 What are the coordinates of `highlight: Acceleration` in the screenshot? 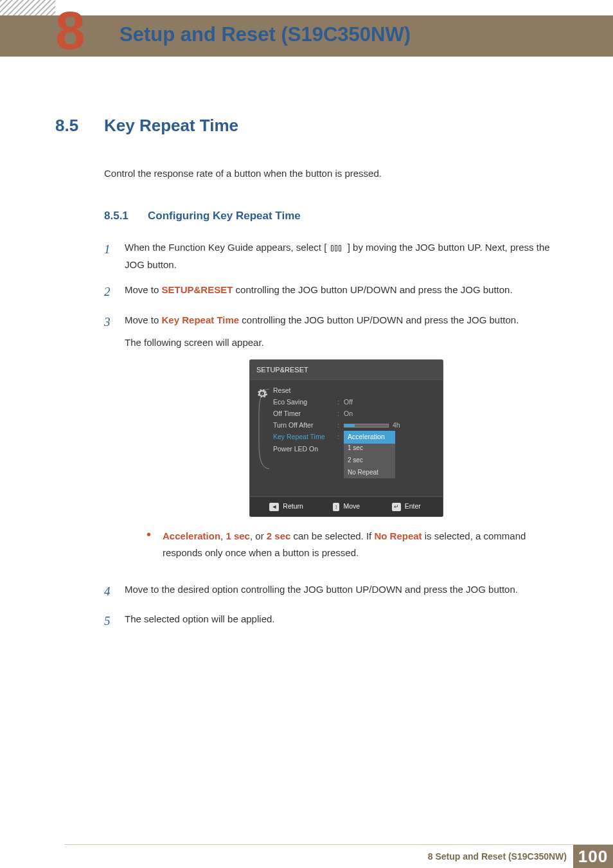 It's located at (191, 536).